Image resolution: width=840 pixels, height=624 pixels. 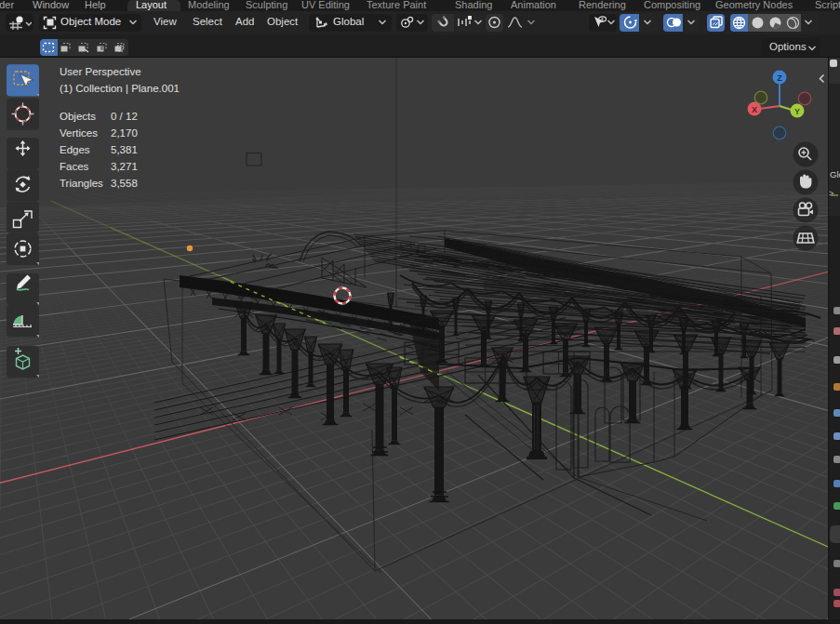 I want to click on svg-text: 3,271, so click(x=125, y=166).